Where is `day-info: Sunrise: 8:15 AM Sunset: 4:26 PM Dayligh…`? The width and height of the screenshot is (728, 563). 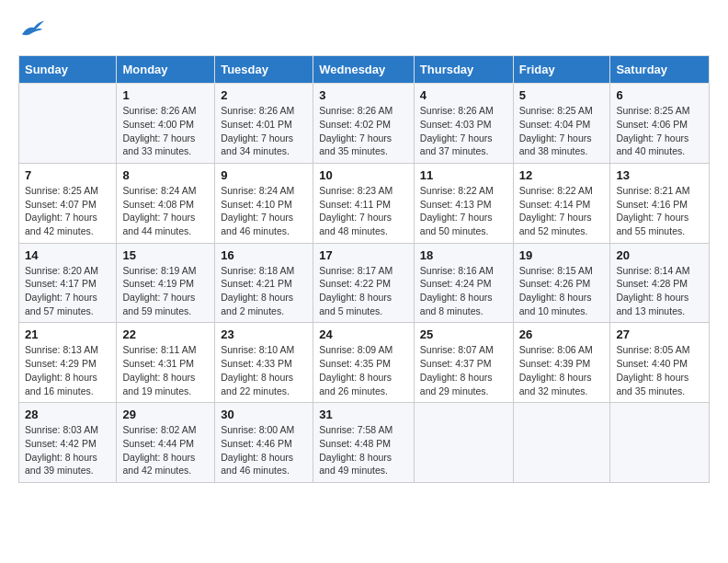
day-info: Sunrise: 8:15 AM Sunset: 4:26 PM Dayligh… is located at coordinates (563, 291).